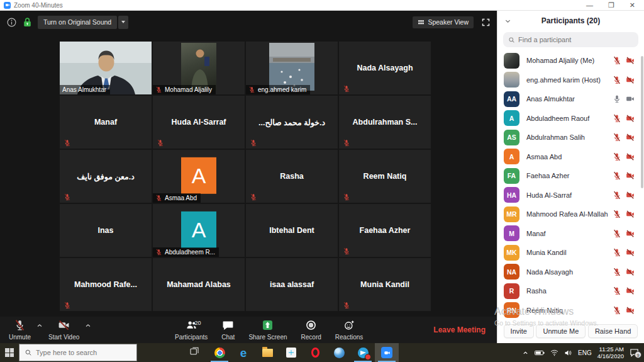  Describe the element at coordinates (194, 353) in the screenshot. I see `taskbar-app-task-view` at that location.